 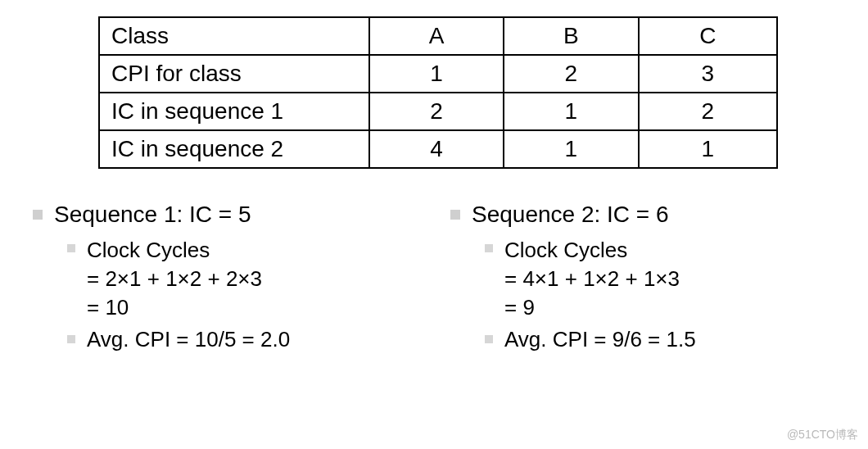 I want to click on header-c: C, so click(x=708, y=36).